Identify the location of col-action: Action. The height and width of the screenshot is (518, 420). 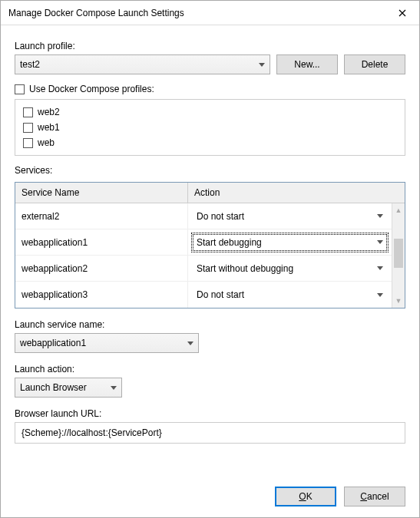
(296, 193).